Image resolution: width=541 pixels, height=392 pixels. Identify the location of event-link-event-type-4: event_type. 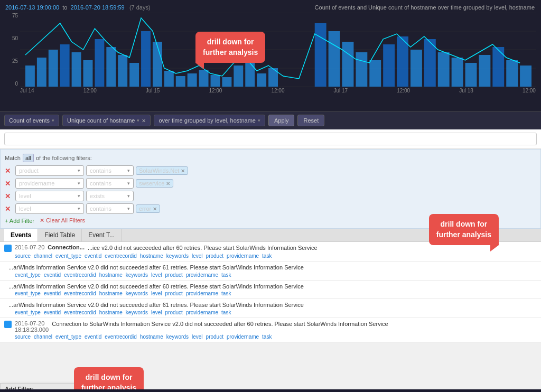
(27, 313).